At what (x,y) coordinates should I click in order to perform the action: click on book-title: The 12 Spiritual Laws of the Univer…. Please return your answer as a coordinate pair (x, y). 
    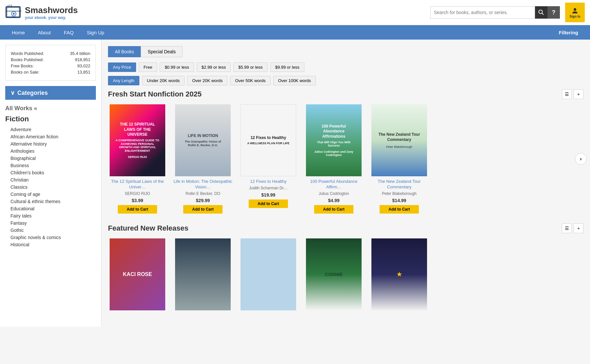
    Looking at the image, I should click on (137, 184).